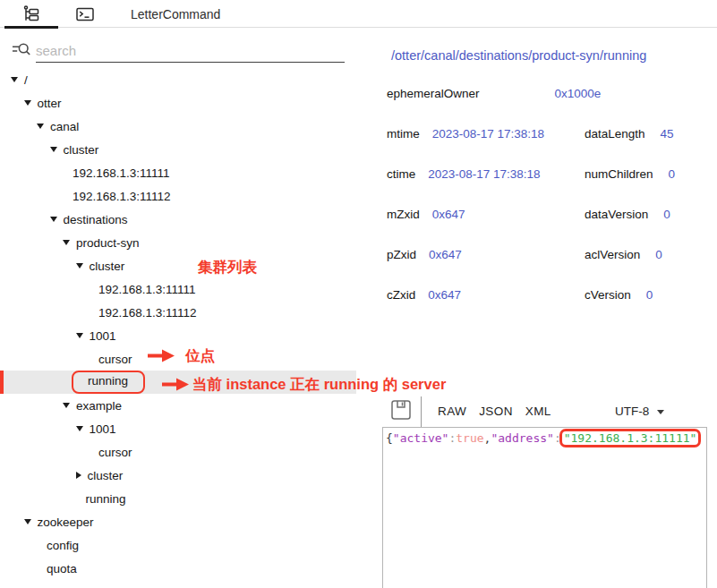  What do you see at coordinates (433, 93) in the screenshot?
I see `stat-label: ephemeralOwner` at bounding box center [433, 93].